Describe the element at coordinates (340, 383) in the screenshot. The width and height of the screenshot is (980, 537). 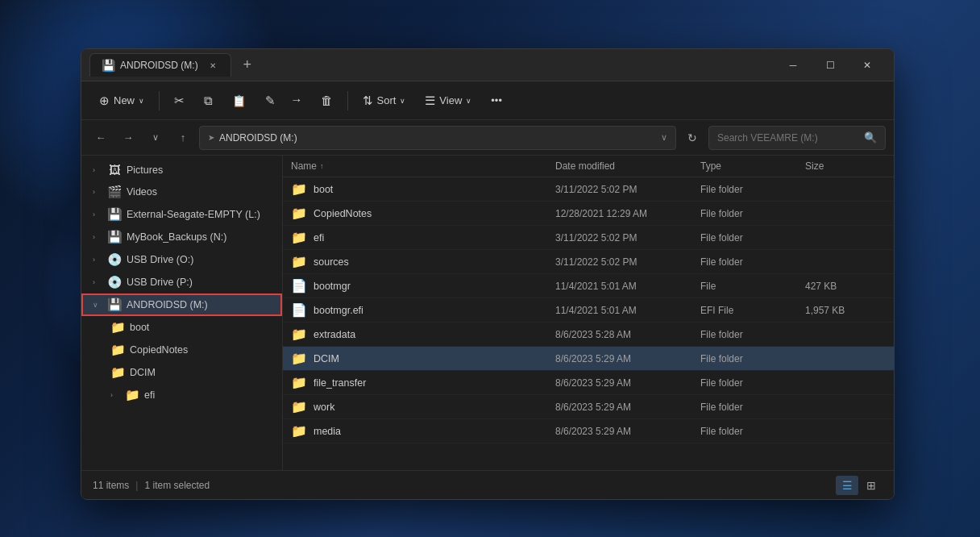
I see `file-label-file-transfer: file_transfer` at that location.